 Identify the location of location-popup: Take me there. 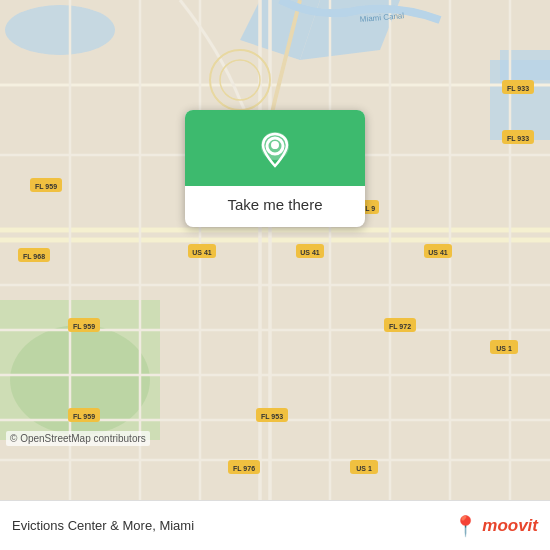
(275, 168).